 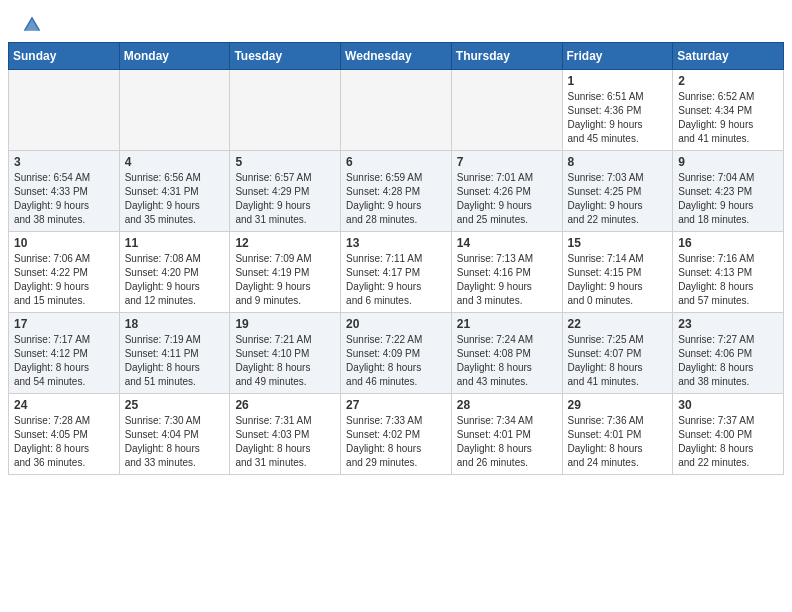 What do you see at coordinates (728, 118) in the screenshot?
I see `day-info: Sunrise: 6:52 AM Sunset: 4:34 PM Dayligh…` at bounding box center [728, 118].